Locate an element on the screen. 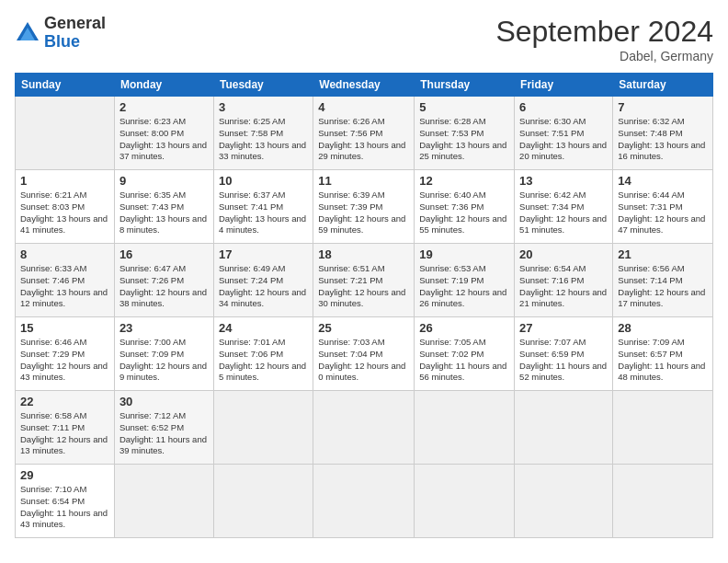  calendar-header-row: SundayMondayTuesdayWednesdayThursdayFrid… is located at coordinates (364, 85).